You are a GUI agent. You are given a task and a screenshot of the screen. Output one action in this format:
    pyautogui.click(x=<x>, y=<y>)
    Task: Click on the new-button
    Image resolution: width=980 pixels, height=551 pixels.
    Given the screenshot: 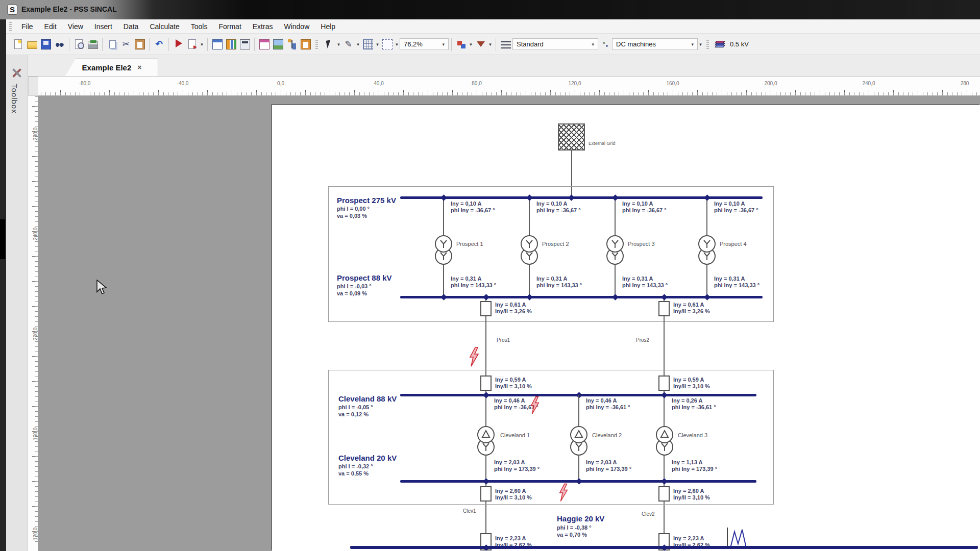 What is the action you would take?
    pyautogui.click(x=18, y=44)
    